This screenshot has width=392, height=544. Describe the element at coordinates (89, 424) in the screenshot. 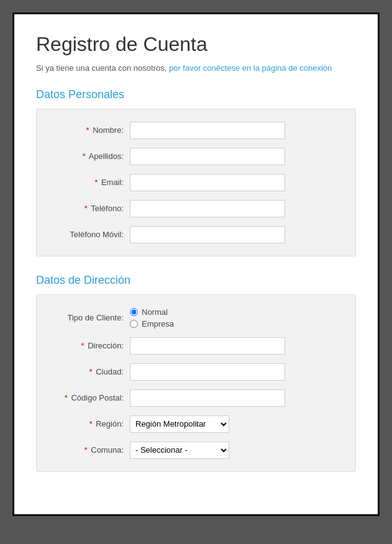

I see `region-label: * Región:` at that location.